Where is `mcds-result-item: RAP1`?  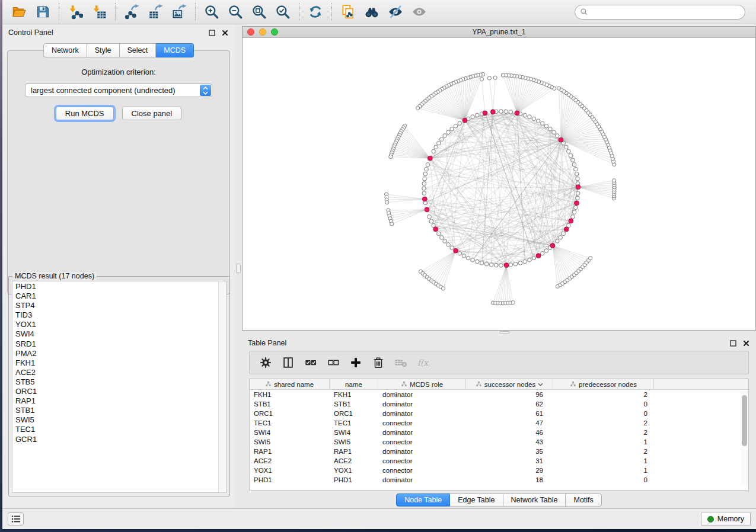 mcds-result-item: RAP1 is located at coordinates (121, 401).